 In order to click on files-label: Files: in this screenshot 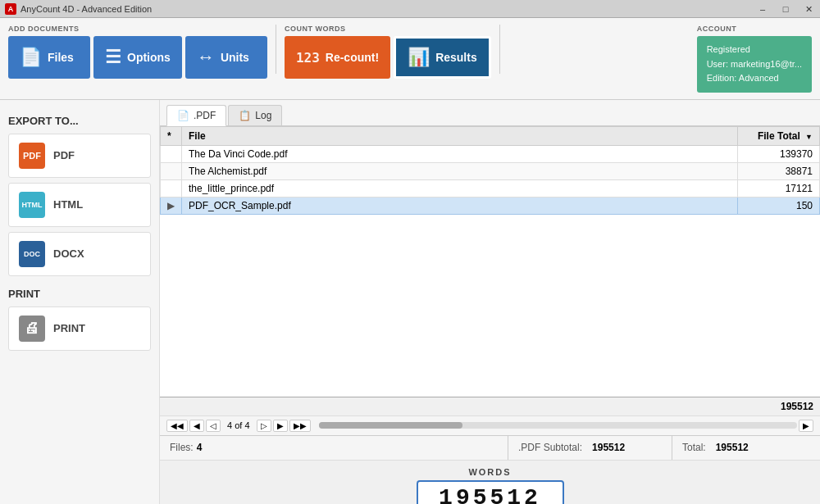, I will do `click(182, 447)`.